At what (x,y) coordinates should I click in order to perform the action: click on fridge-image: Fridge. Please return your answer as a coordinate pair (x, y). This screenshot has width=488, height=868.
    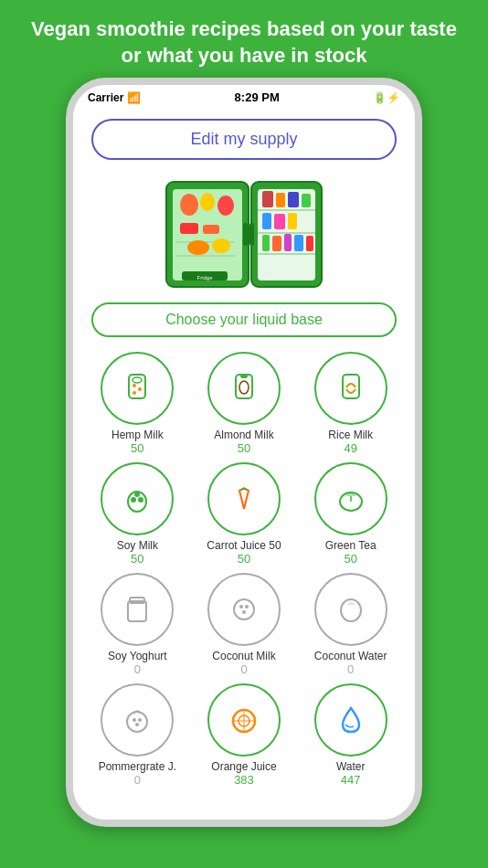
    Looking at the image, I should click on (244, 232).